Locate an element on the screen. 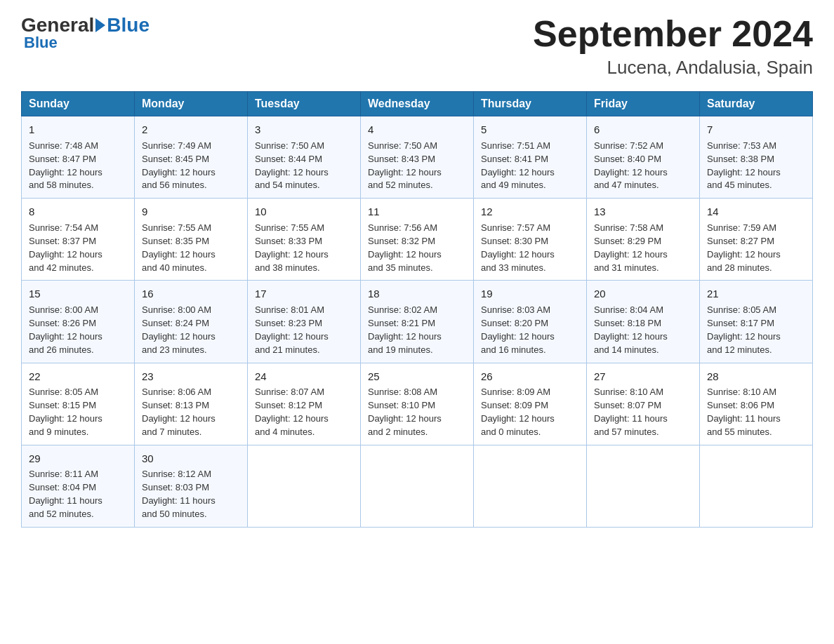 The image size is (834, 644). day-number: 5 is located at coordinates (530, 130).